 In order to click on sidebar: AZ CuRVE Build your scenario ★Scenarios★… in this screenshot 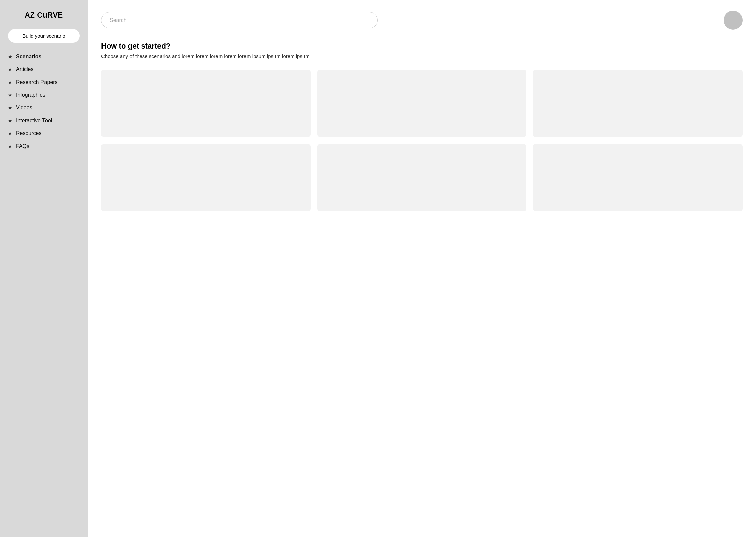, I will do `click(44, 268)`.